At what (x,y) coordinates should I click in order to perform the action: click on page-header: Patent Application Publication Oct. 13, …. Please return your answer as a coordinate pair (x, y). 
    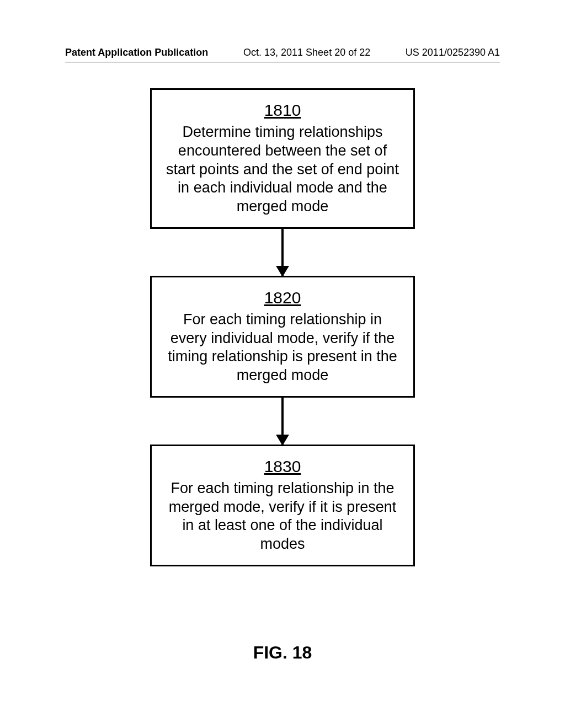
    Looking at the image, I should click on (282, 53).